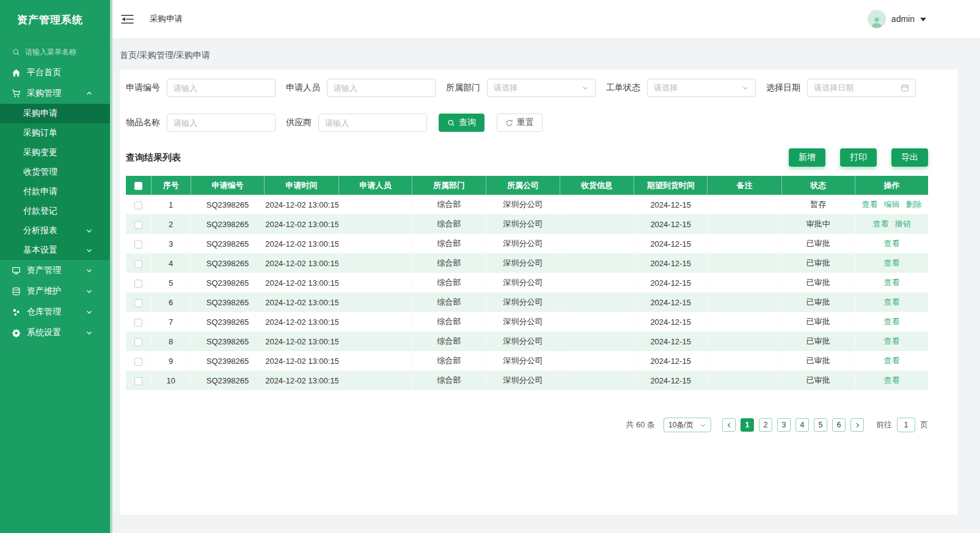 This screenshot has width=980, height=533. Describe the element at coordinates (924, 425) in the screenshot. I see `page-unit-label: 页` at that location.